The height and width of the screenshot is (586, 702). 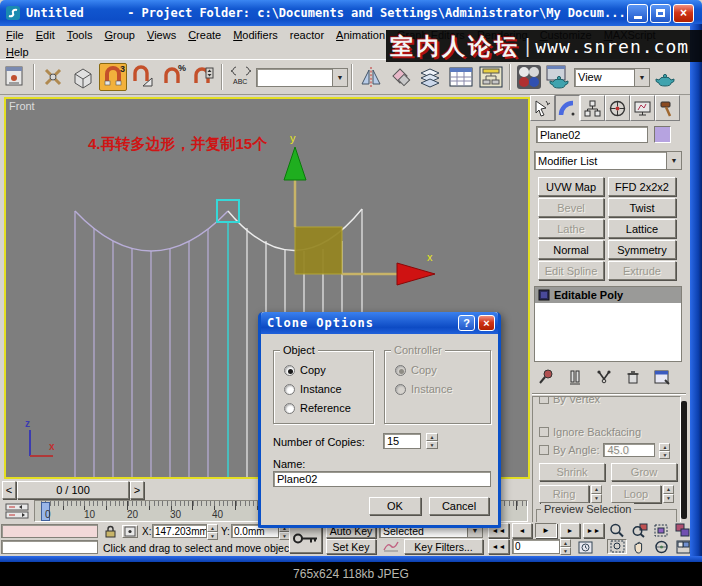 What do you see at coordinates (546, 377) in the screenshot?
I see `pin-stack-icon` at bounding box center [546, 377].